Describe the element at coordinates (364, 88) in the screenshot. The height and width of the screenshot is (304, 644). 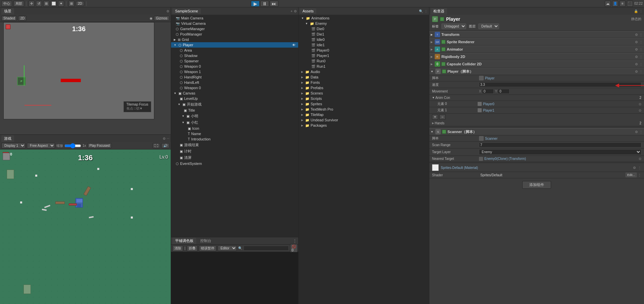
I see `asset-prefabs: ▶ 📁 Prefabs` at that location.